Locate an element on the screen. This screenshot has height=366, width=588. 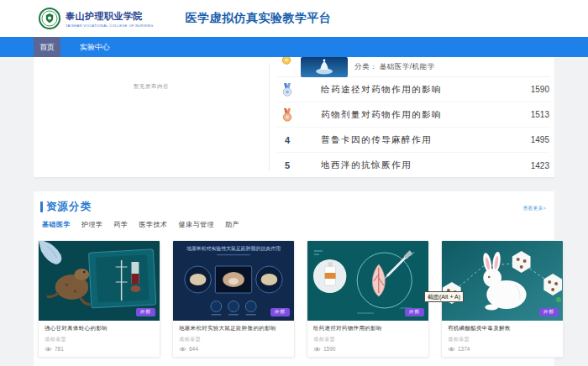
ranking-item-5: 5 地西泮的抗惊厥作用 1423 is located at coordinates (413, 165).